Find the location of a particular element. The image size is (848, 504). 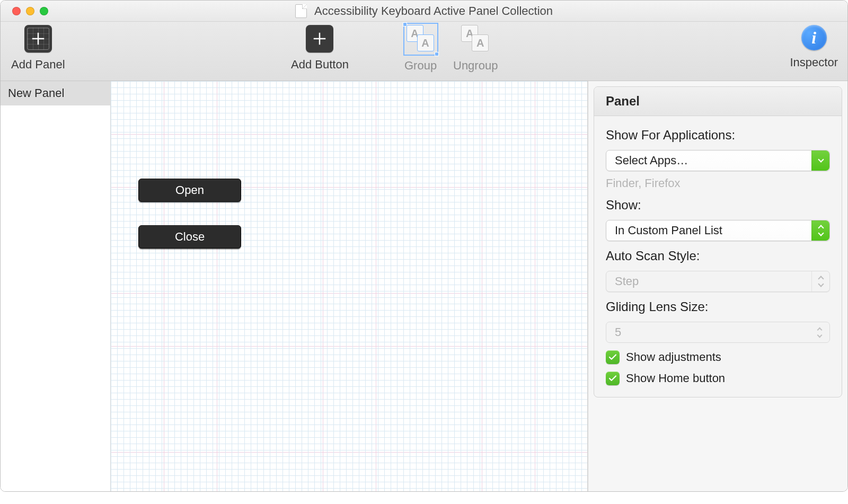

add-panel-label: Add Panel is located at coordinates (38, 65).